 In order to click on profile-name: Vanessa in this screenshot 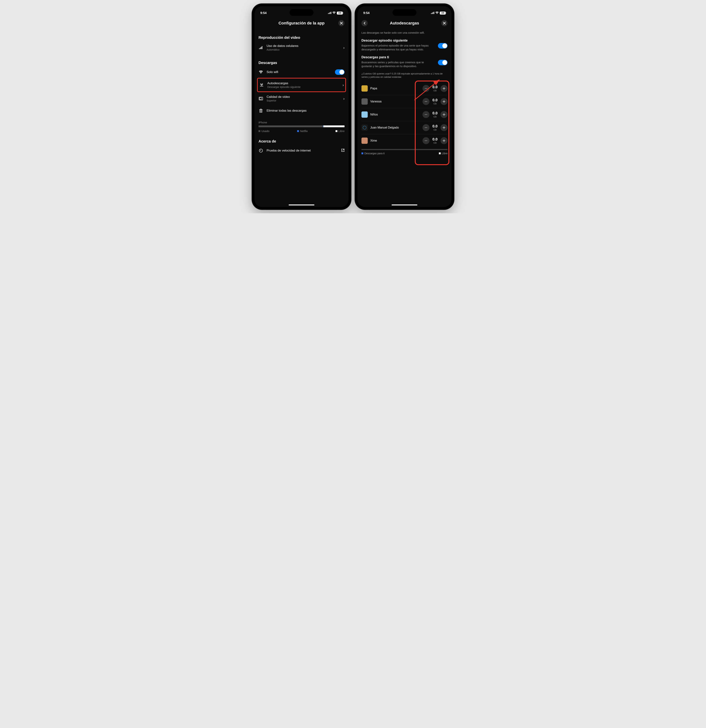, I will do `click(397, 102)`.